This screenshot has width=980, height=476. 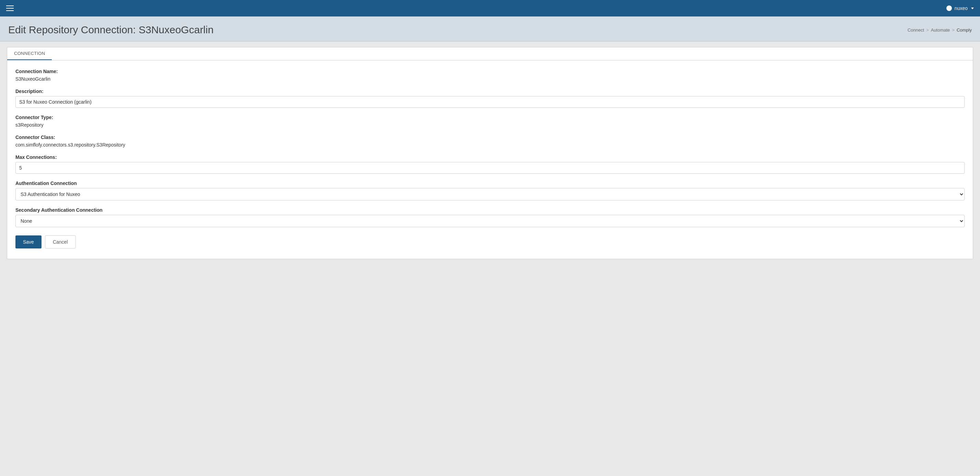 What do you see at coordinates (490, 157) in the screenshot?
I see `max-connections-label: Max Connections:` at bounding box center [490, 157].